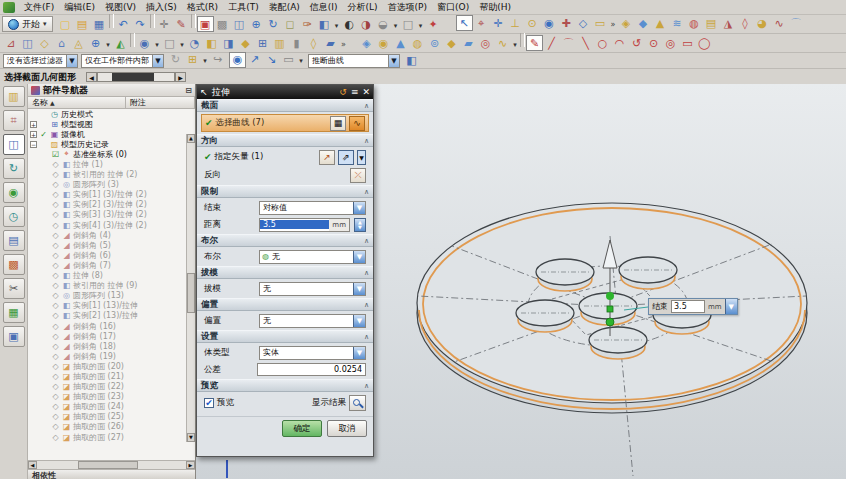 The image size is (846, 479). Describe the element at coordinates (34, 144) in the screenshot. I see `expand-toggle-icon: −` at that location.